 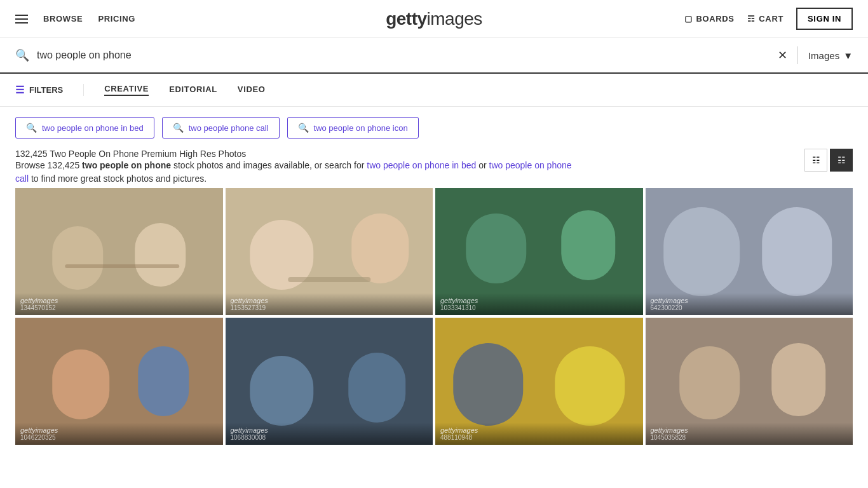 What do you see at coordinates (329, 252) in the screenshot?
I see `photo-item-2: gettyimages 1153527319` at bounding box center [329, 252].